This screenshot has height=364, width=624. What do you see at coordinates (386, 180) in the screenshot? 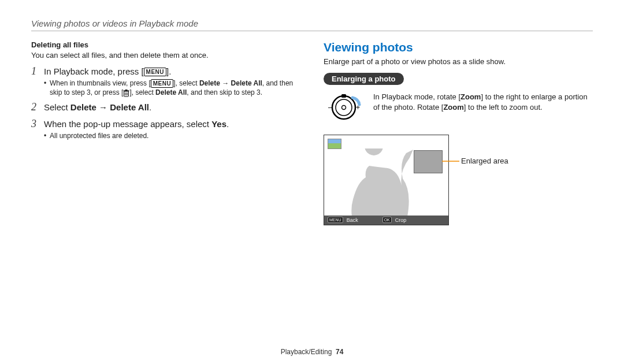
I see `camera-screen-mock: MENU Back OK Crop` at bounding box center [386, 180].